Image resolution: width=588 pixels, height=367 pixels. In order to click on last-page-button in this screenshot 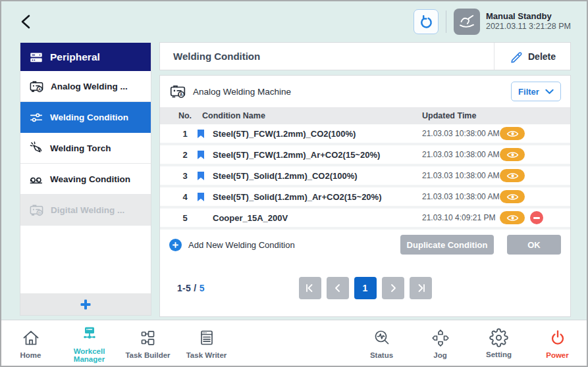, I will do `click(421, 288)`.